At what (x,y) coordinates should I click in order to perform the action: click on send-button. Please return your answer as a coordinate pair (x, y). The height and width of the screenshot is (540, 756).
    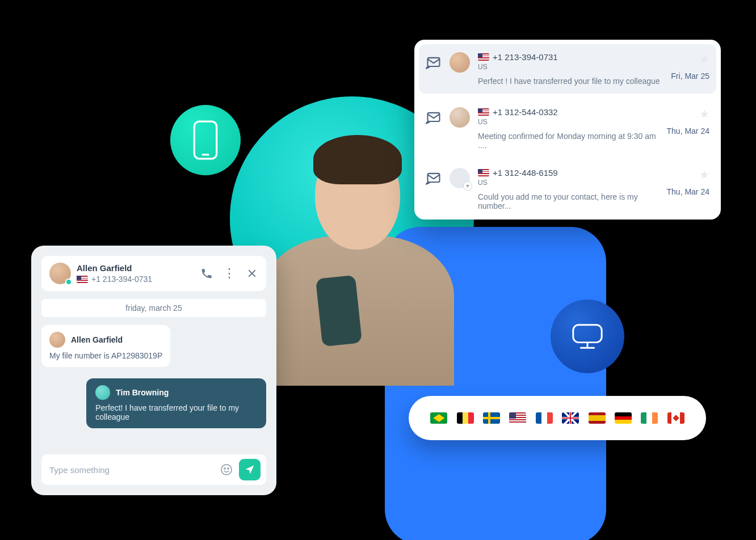
    Looking at the image, I should click on (250, 470).